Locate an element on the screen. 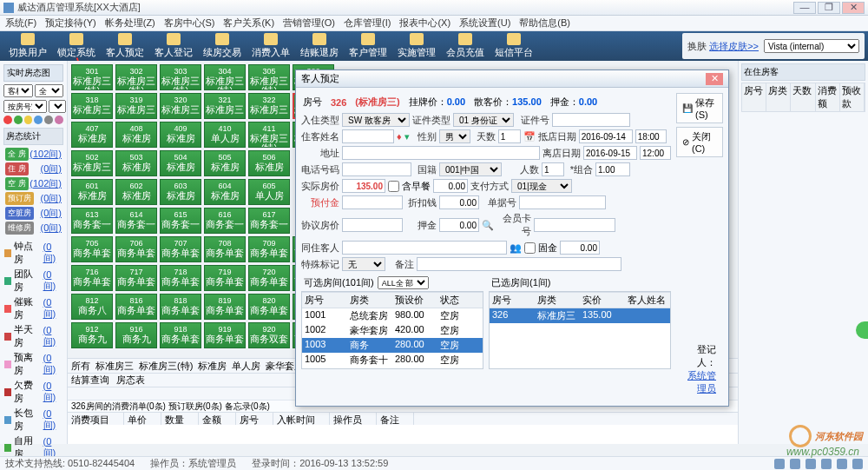  stat-row: 全 房(102间) is located at coordinates (33, 155).